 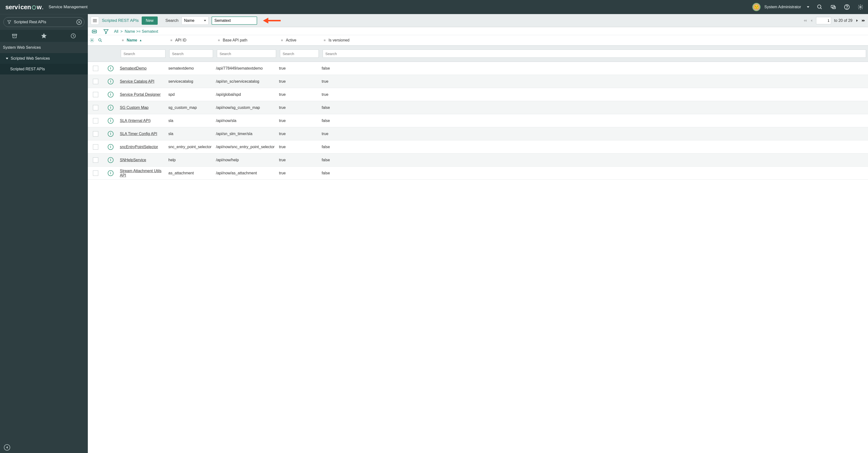 I want to click on filter-versioned-input, so click(x=594, y=54).